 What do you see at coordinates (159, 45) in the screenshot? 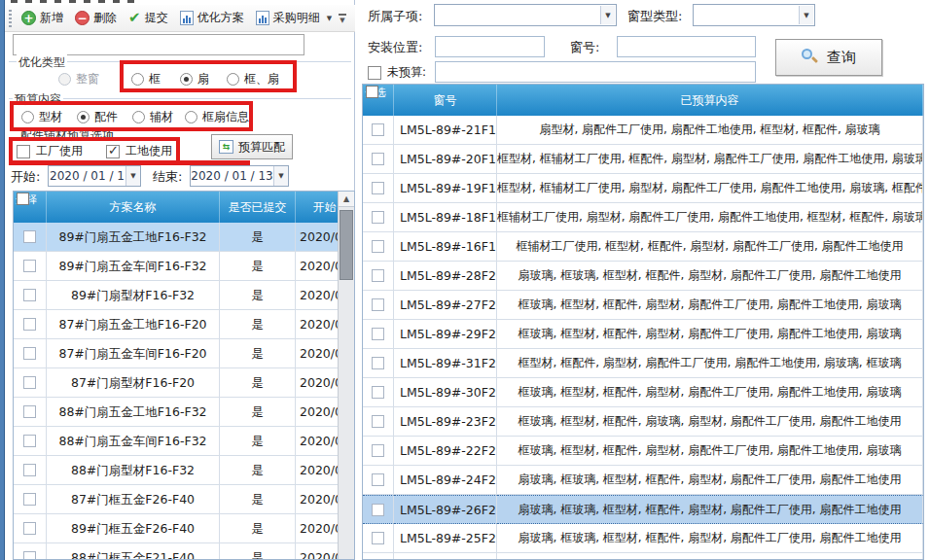
I see `search-input` at bounding box center [159, 45].